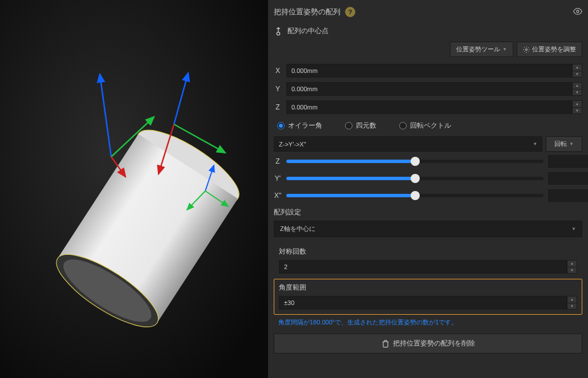 This screenshot has height=378, width=588. Describe the element at coordinates (293, 144) in the screenshot. I see `rotation-order-value: Z->Y'->X''` at that location.